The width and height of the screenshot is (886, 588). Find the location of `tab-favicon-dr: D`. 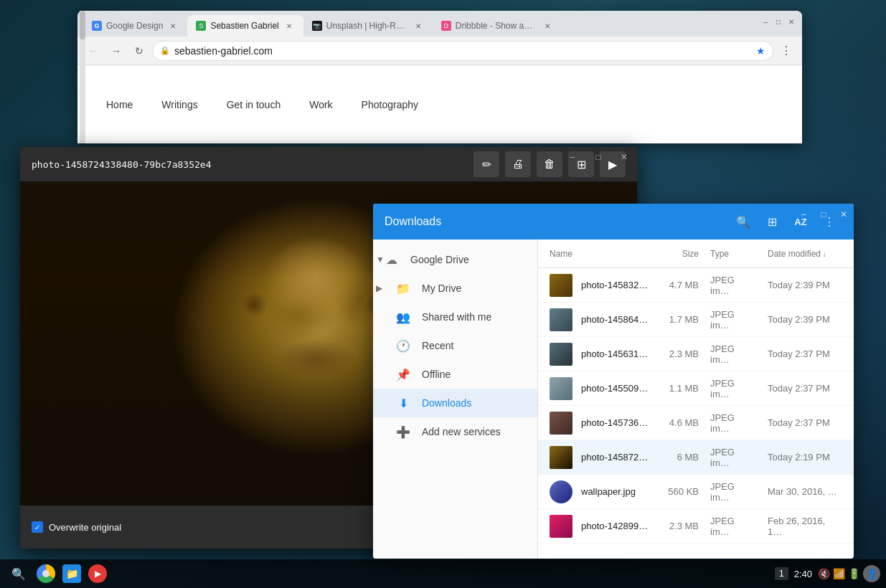

tab-favicon-dr: D is located at coordinates (446, 26).